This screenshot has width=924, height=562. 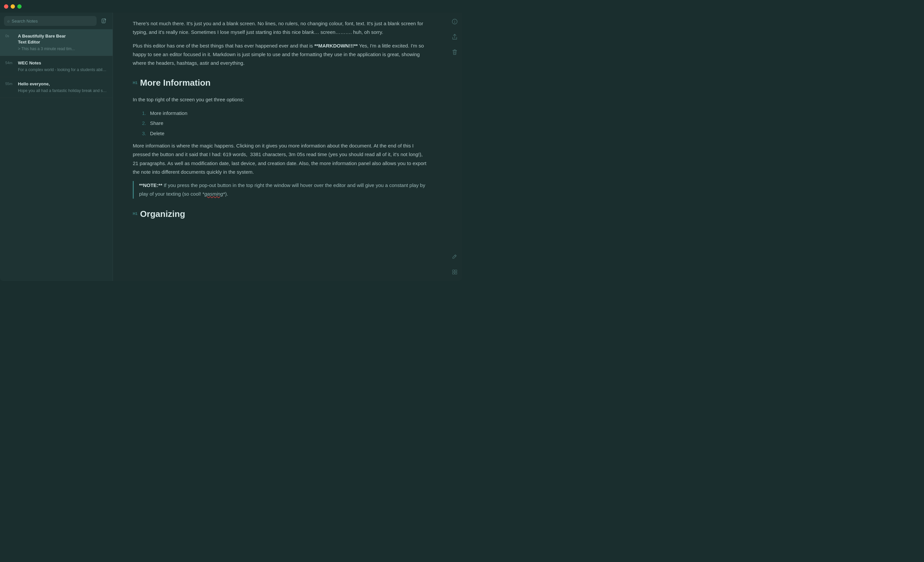 I want to click on sidebar-header: ⌕ Search Notes, so click(x=56, y=21).